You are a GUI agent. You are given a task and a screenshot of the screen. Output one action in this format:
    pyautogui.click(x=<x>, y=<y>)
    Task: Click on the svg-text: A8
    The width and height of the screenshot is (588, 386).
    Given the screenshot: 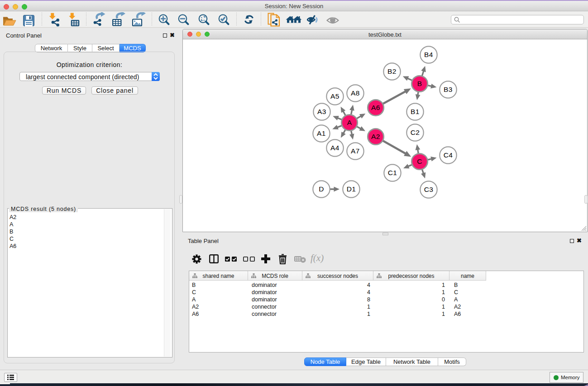 What is the action you would take?
    pyautogui.click(x=355, y=93)
    